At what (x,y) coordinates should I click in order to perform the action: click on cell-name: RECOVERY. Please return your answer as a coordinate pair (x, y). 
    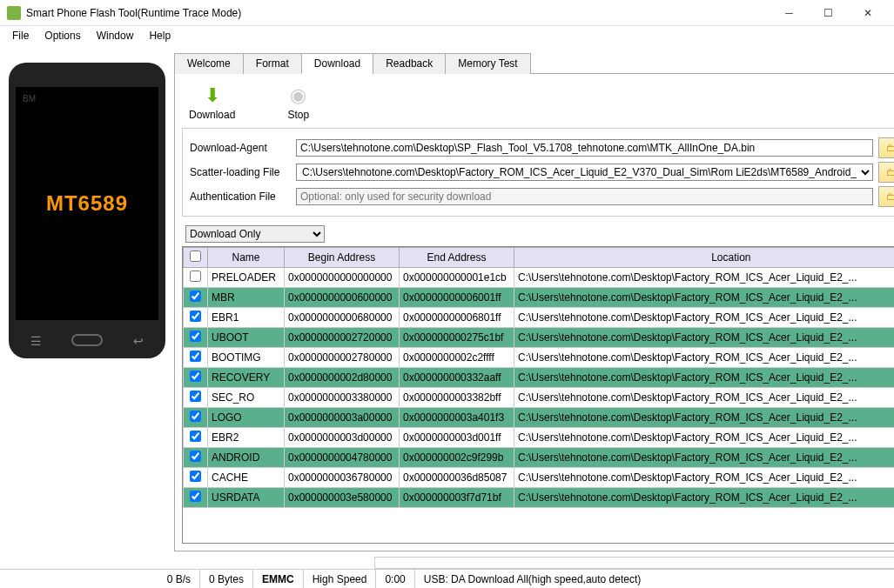
    Looking at the image, I should click on (246, 378).